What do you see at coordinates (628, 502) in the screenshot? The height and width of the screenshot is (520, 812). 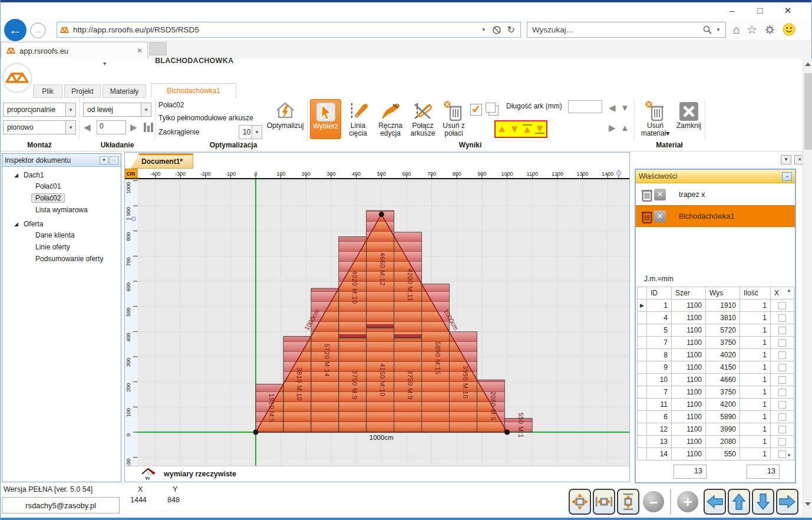 I see `zoom-fit-height-button` at bounding box center [628, 502].